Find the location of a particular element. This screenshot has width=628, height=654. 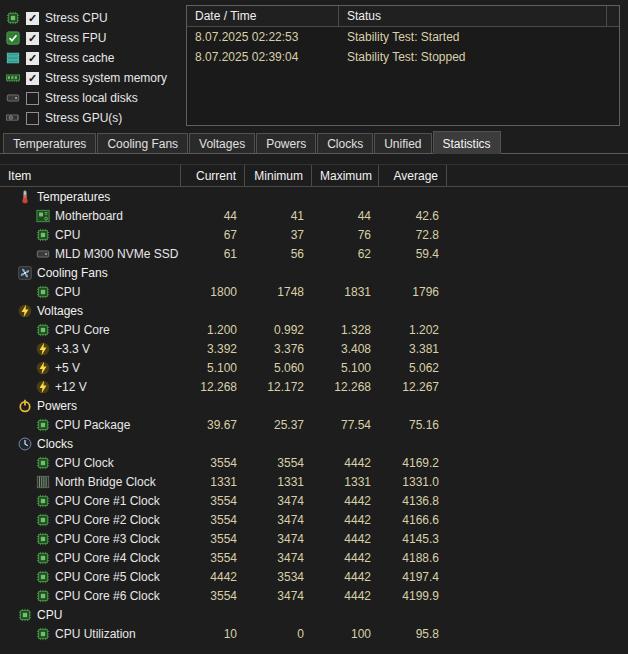

stress-option-label: Stress CPU is located at coordinates (76, 18).